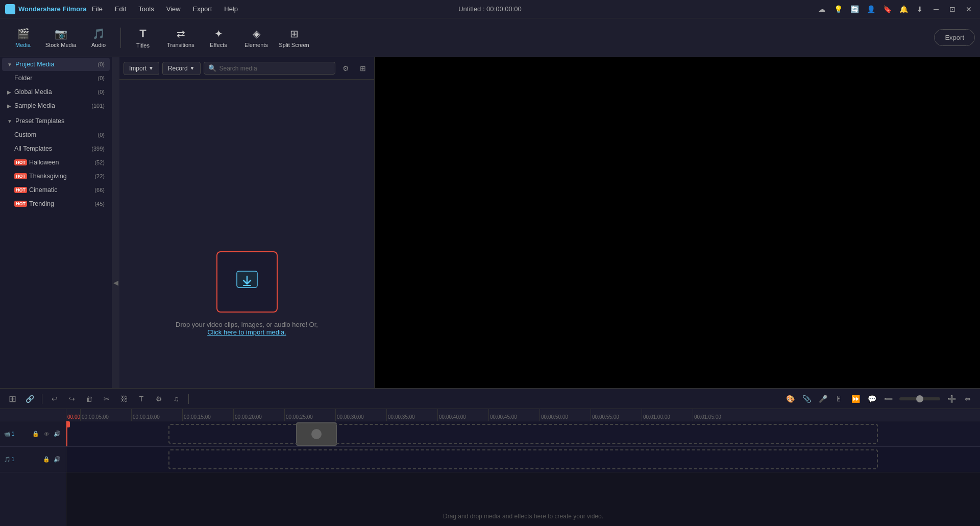 The image size is (980, 526). Describe the element at coordinates (294, 38) in the screenshot. I see `tool-split-screen: ⊞ Split Screen` at that location.